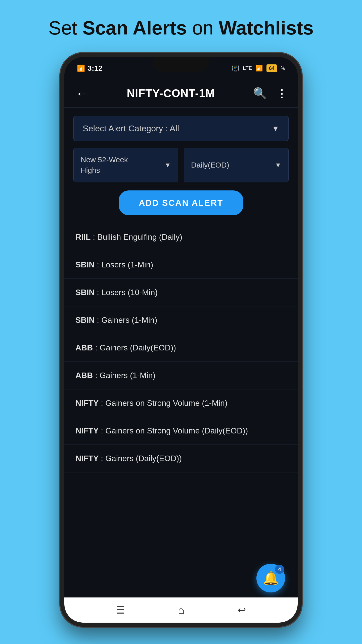  Describe the element at coordinates (236, 68) in the screenshot. I see `vibrate-icon: 📳` at that location.